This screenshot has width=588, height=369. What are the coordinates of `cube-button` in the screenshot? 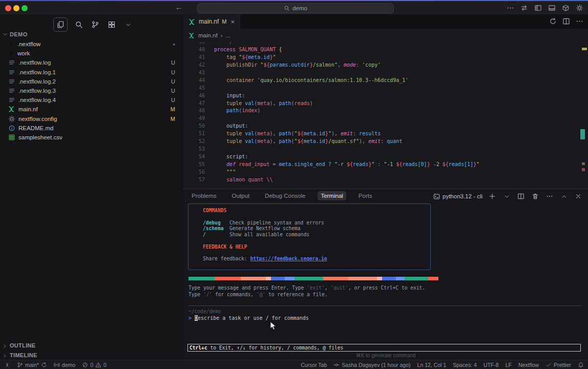 It's located at (565, 8).